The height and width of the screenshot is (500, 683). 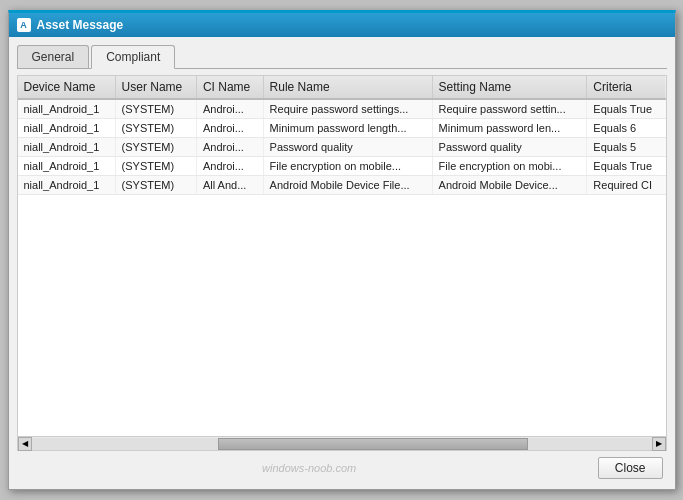 What do you see at coordinates (626, 128) in the screenshot?
I see `table-cell: Equals 6` at bounding box center [626, 128].